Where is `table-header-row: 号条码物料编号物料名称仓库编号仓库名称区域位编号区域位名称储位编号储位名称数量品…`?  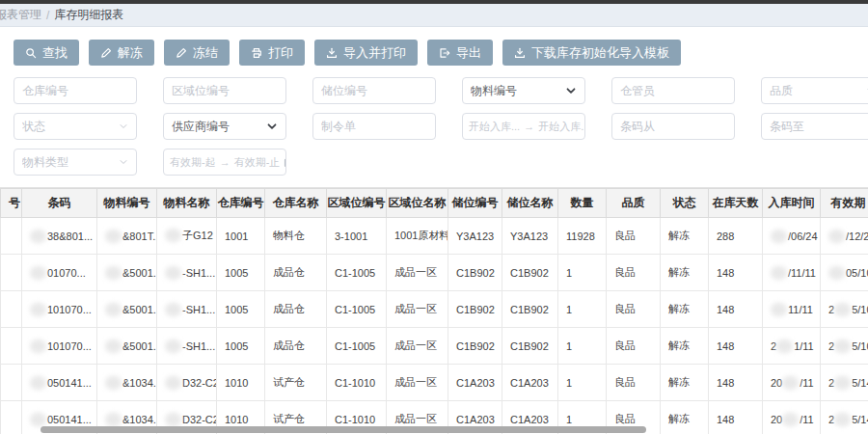
table-header-row: 号条码物料编号物料名称仓库编号仓库名称区域位编号区域位名称储位编号储位名称数量品… is located at coordinates (434, 203).